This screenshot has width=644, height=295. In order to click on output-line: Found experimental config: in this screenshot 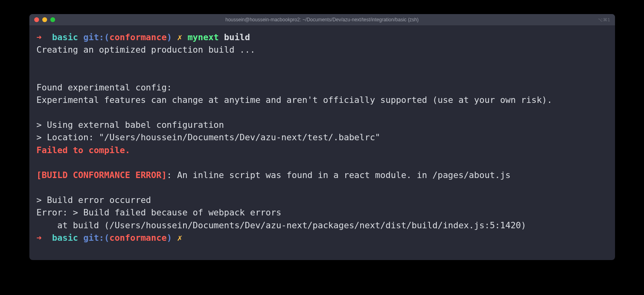, I will do `click(322, 88)`.